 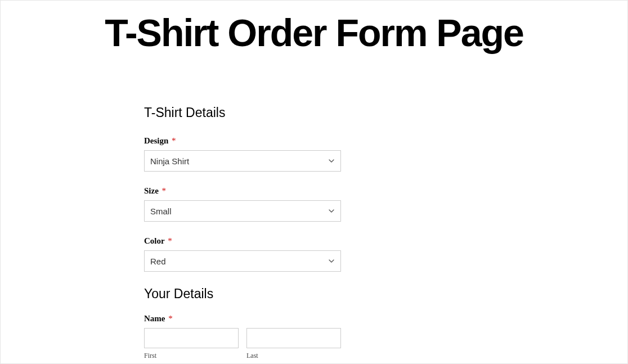 What do you see at coordinates (294, 344) in the screenshot?
I see `name-last-col: Last` at bounding box center [294, 344].